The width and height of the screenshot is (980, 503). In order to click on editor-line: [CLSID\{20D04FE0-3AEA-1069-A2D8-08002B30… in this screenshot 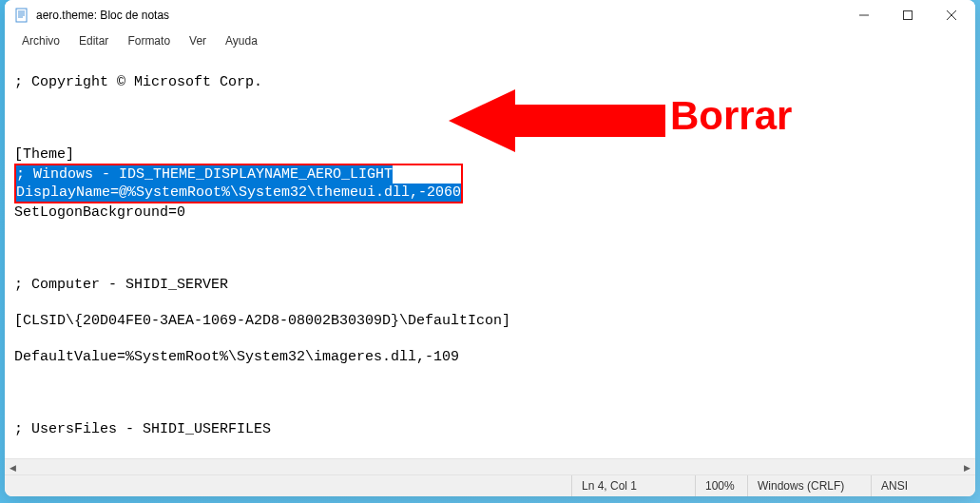, I will do `click(490, 321)`.